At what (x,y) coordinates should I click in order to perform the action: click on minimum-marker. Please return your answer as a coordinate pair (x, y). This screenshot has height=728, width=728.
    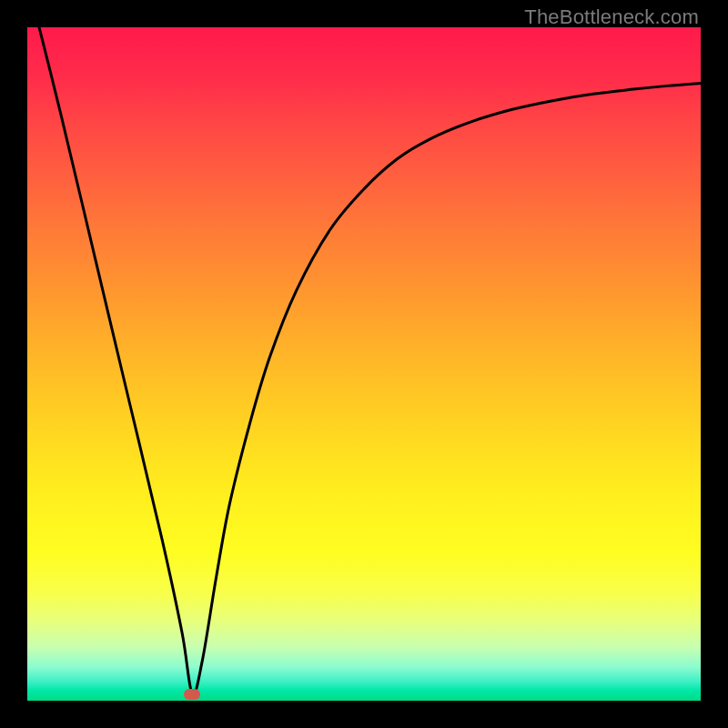
    Looking at the image, I should click on (192, 694).